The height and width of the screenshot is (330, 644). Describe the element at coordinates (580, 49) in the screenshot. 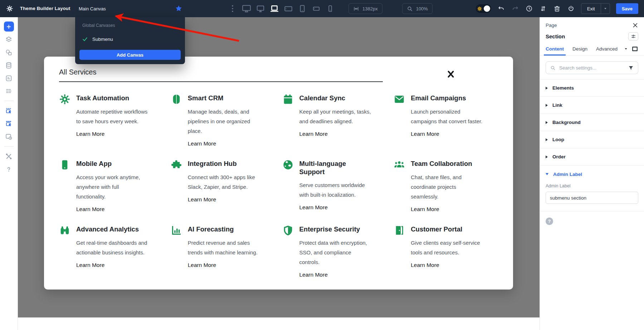

I see `panel-tab: Design` at that location.